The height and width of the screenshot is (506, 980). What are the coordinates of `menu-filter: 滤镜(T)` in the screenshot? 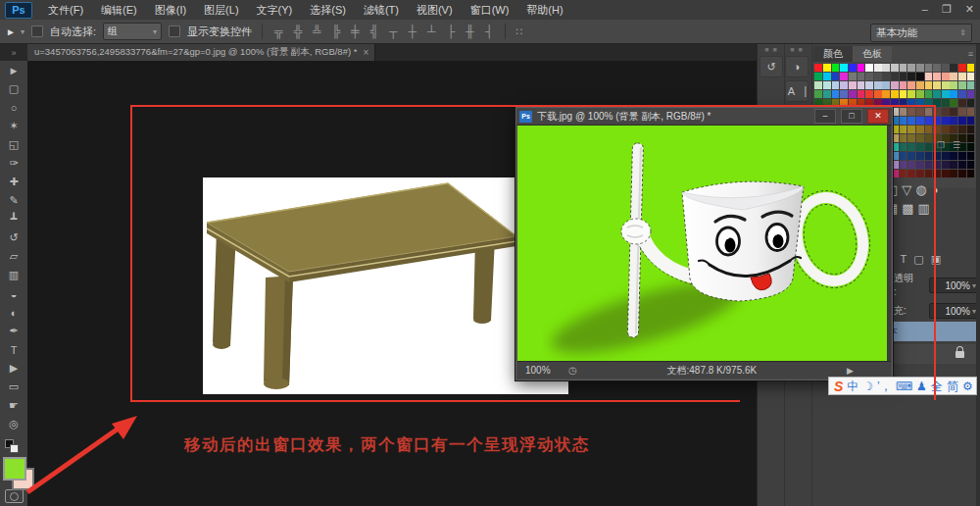 It's located at (381, 10).